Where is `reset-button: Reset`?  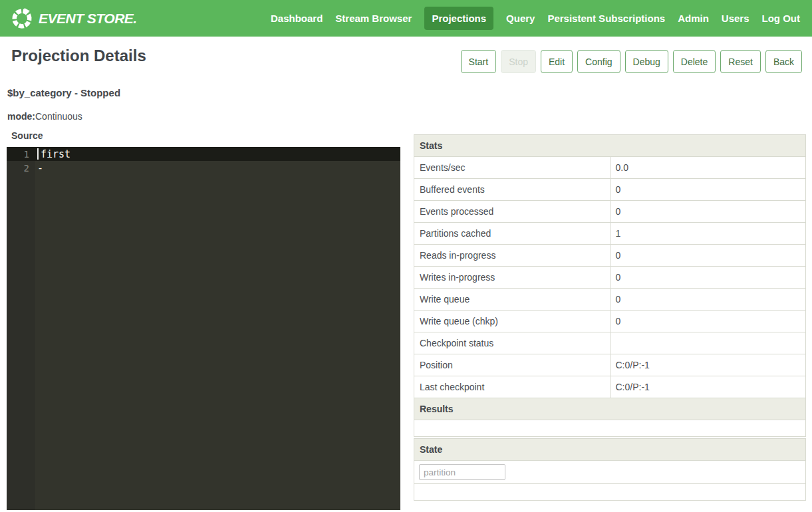
reset-button: Reset is located at coordinates (741, 61).